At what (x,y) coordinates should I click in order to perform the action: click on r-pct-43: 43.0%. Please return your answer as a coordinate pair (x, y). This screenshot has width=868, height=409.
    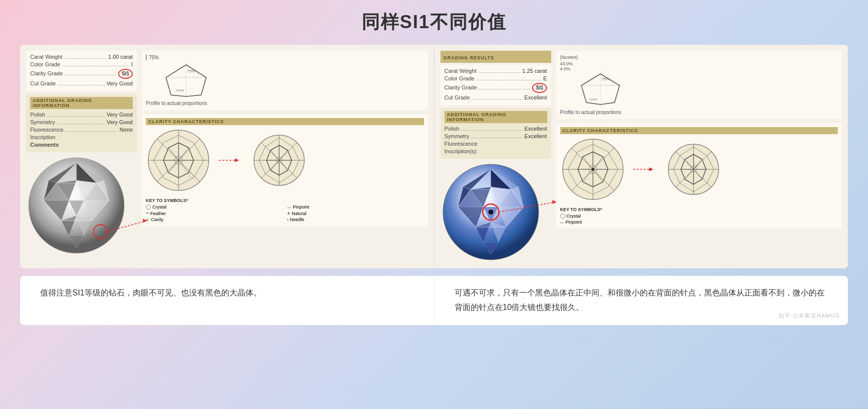
    Looking at the image, I should click on (699, 64).